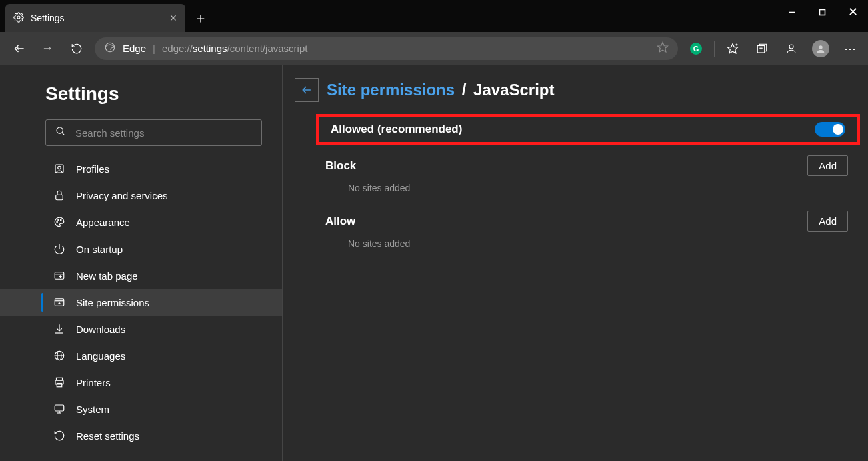 The width and height of the screenshot is (868, 461). I want to click on refresh-button, so click(77, 49).